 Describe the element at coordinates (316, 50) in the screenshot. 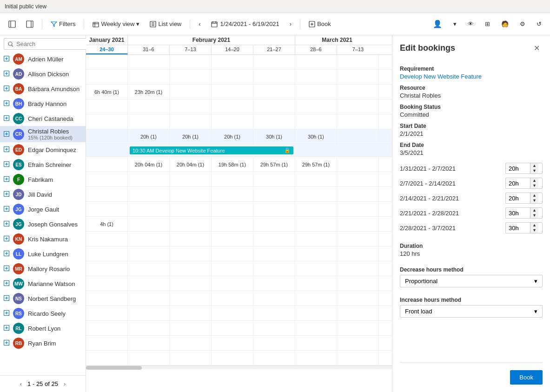

I see `week-28-6: 28–6` at that location.